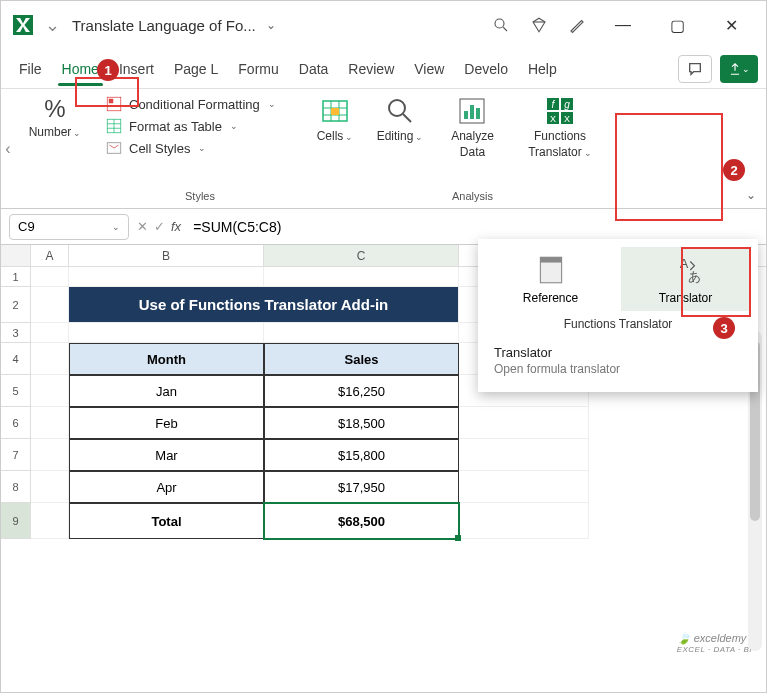 The height and width of the screenshot is (693, 767). Describe the element at coordinates (164, 26) in the screenshot. I see `document-title: Translate Language of Fo...` at that location.